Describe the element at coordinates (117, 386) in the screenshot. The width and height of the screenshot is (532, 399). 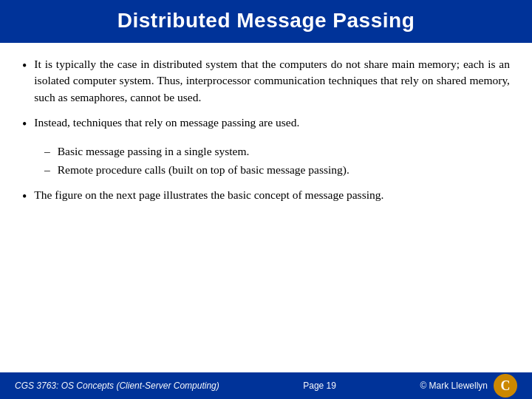
I see `footer-left-text: CGS 3763: OS Concepts (Client-Server Com…` at that location.